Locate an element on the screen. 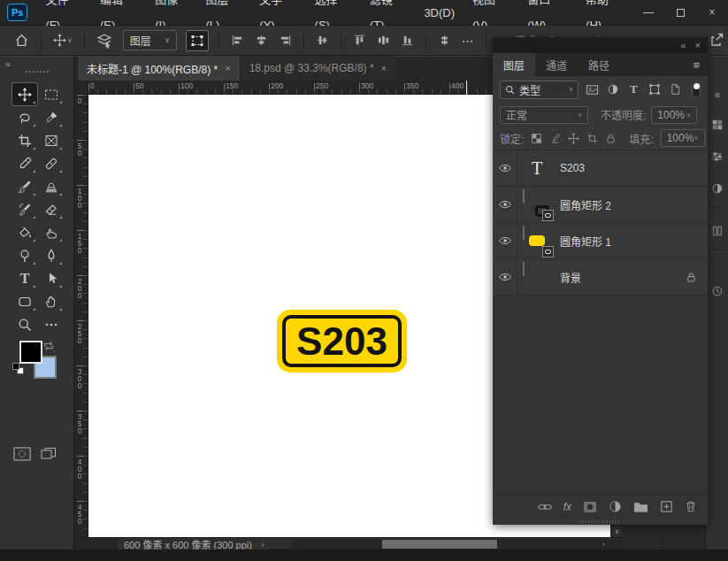 Image resolution: width=728 pixels, height=561 pixels. zoom-tool is located at coordinates (25, 324).